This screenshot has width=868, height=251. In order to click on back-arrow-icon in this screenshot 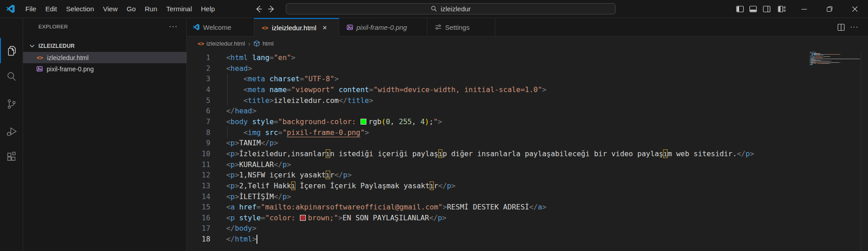, I will do `click(259, 9)`.